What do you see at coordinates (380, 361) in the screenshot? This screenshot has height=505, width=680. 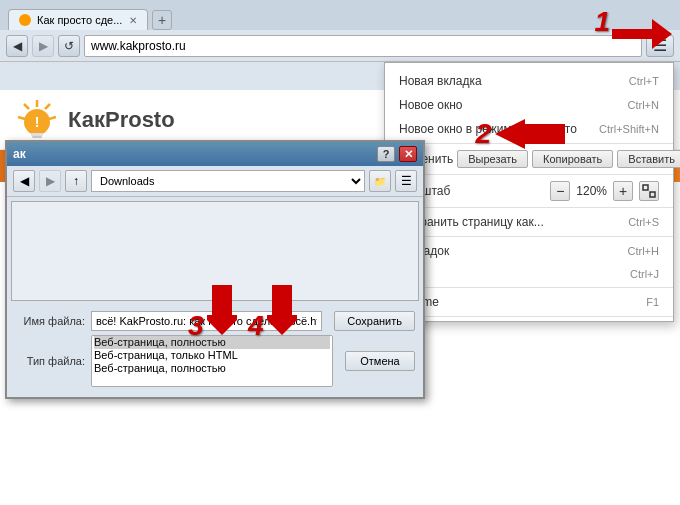 I see `cancel-action-col: Отмена` at bounding box center [380, 361].